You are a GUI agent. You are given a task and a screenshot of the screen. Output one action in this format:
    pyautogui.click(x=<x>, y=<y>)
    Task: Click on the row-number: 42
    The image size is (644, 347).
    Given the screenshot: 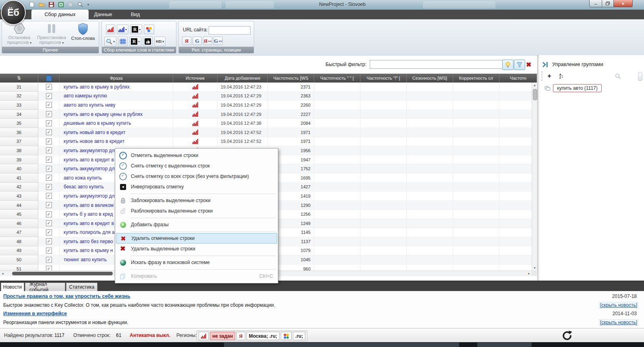 What is the action you would take?
    pyautogui.click(x=19, y=188)
    